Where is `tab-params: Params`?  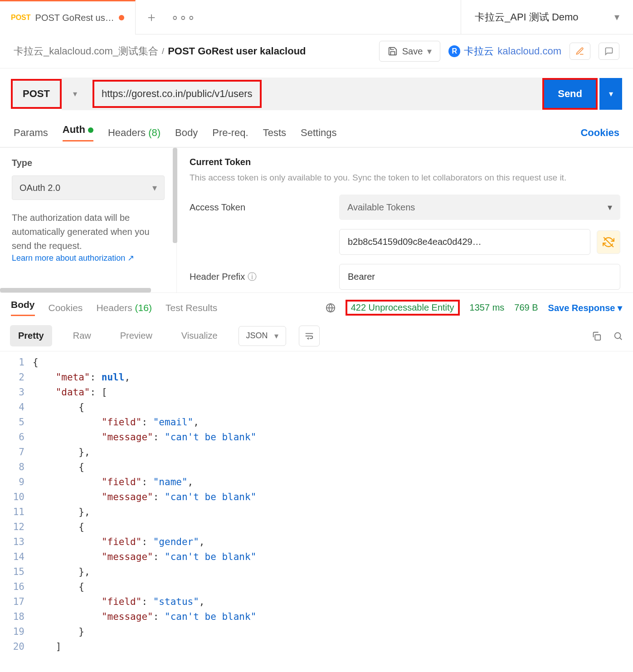 tab-params: Params is located at coordinates (31, 133).